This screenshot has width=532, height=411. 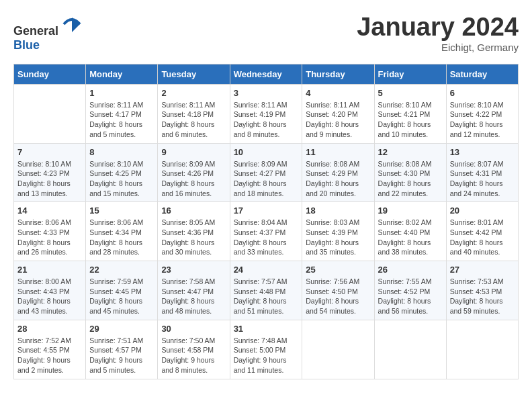 I want to click on table-row: 28Sunrise: 7:52 AMSunset: 4:55 PMDayligh…, so click(x=50, y=349).